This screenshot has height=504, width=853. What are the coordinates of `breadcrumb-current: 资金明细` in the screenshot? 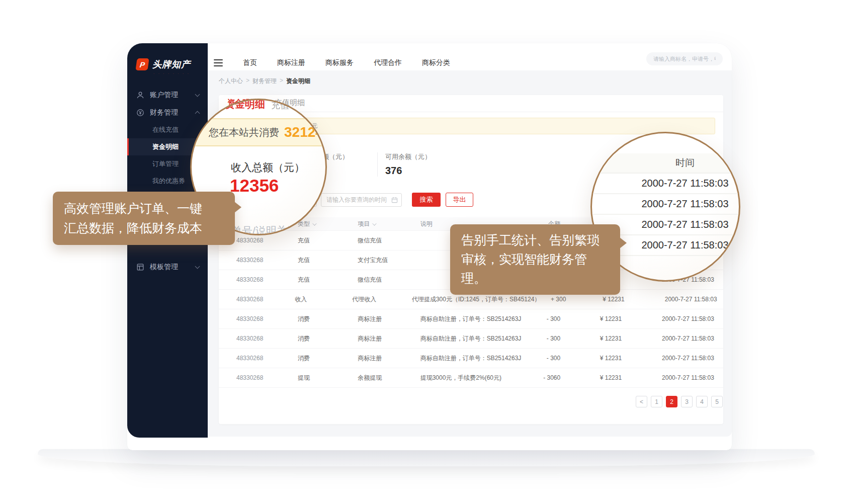 It's located at (298, 81).